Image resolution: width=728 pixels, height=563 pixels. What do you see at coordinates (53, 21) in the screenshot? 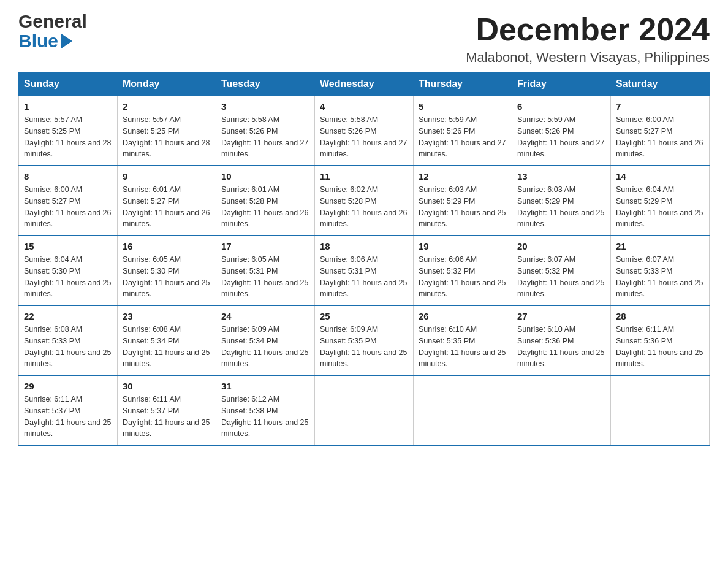
I see `logo-general-text: General` at bounding box center [53, 21].